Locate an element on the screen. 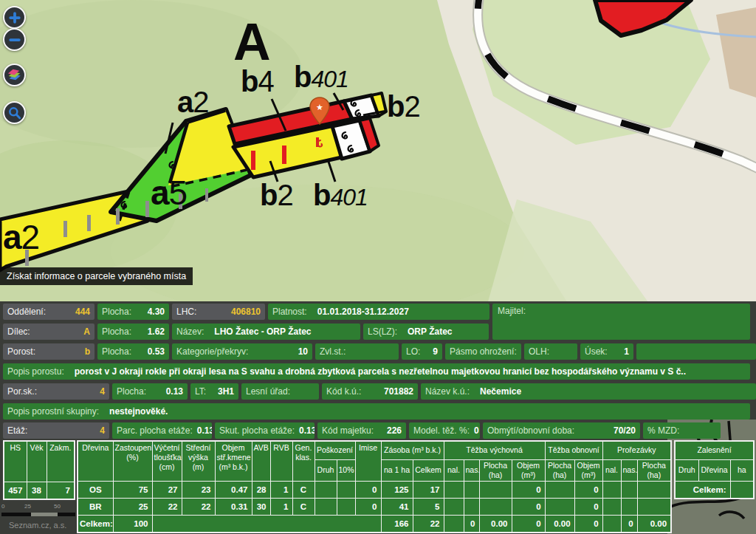 The image size is (756, 534). map-tooltip: Získat informace o parcele vybraného mís… is located at coordinates (96, 276).